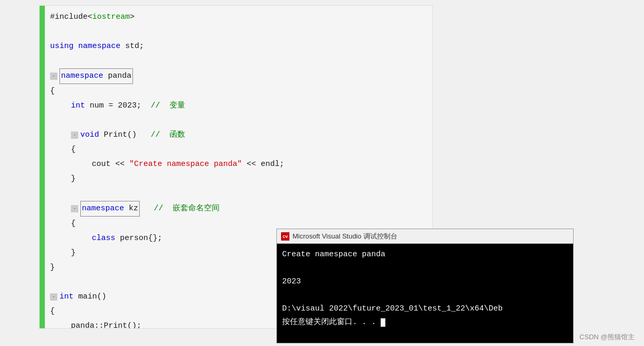  Describe the element at coordinates (239, 150) in the screenshot. I see `line-brace-open2: {` at that location.